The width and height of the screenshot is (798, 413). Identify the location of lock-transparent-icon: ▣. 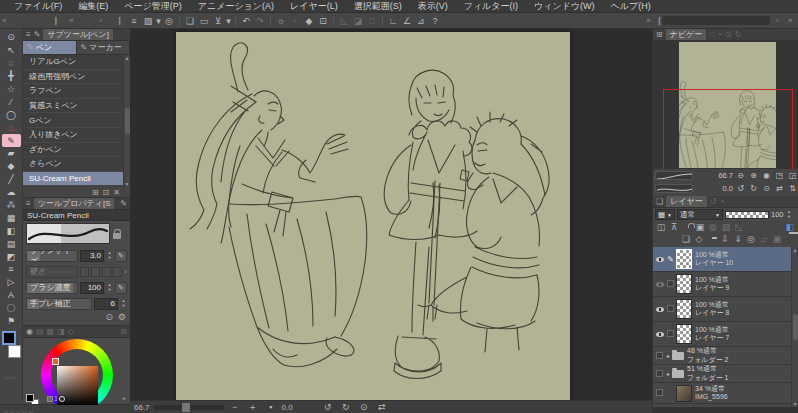
(700, 227).